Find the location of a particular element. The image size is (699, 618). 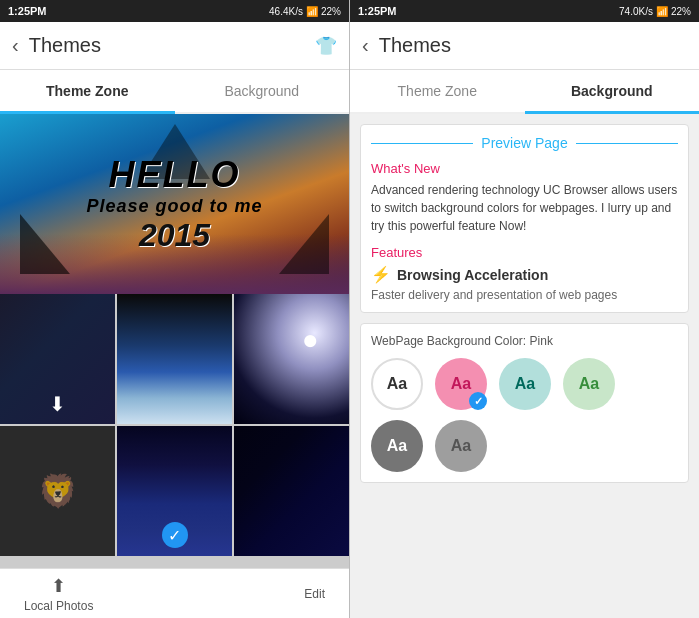

status-icons-right: 74.0K/s 📶 22% is located at coordinates (655, 12).